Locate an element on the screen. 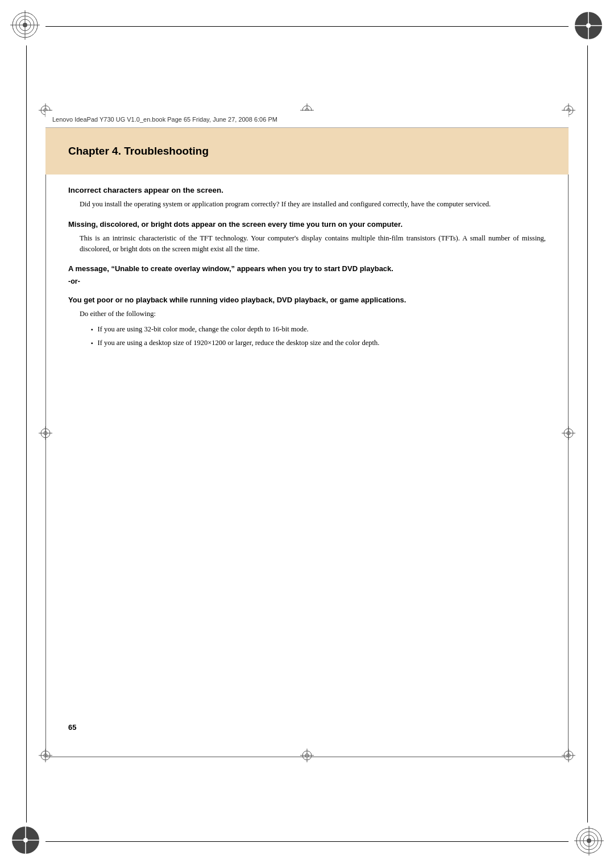 This screenshot has width=614, height=868. section3-or: -or- is located at coordinates (307, 281).